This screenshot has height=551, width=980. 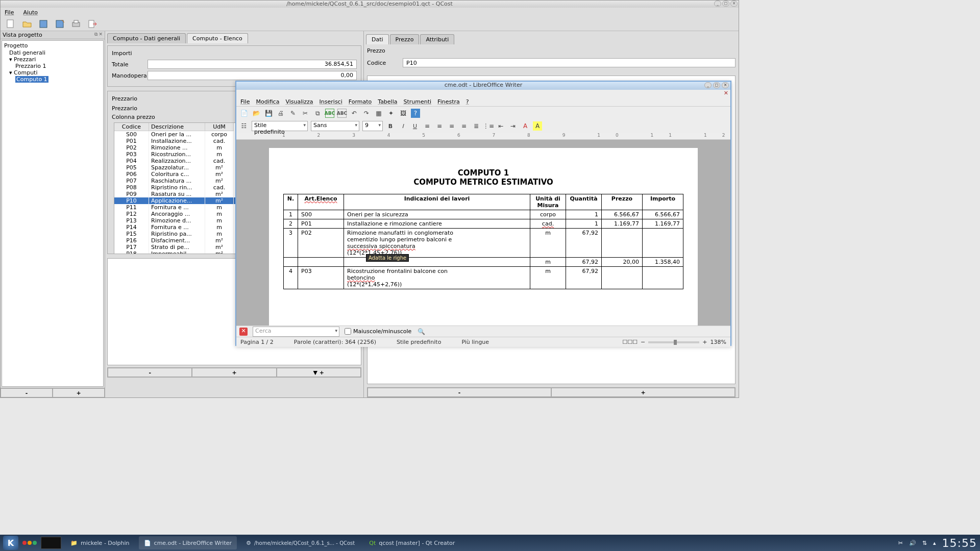 I want to click on start-button: K, so click(x=11, y=543).